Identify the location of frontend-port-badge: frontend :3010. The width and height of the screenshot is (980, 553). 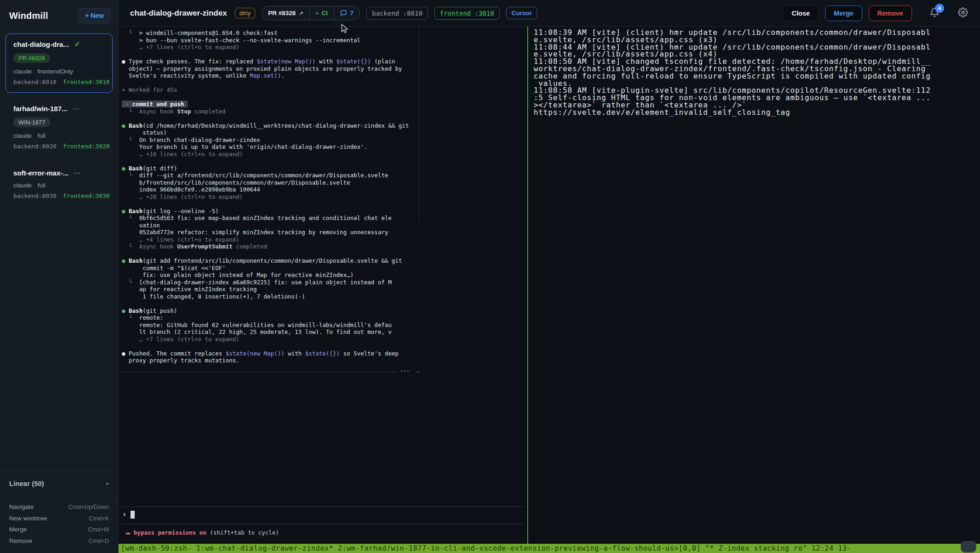
(467, 13).